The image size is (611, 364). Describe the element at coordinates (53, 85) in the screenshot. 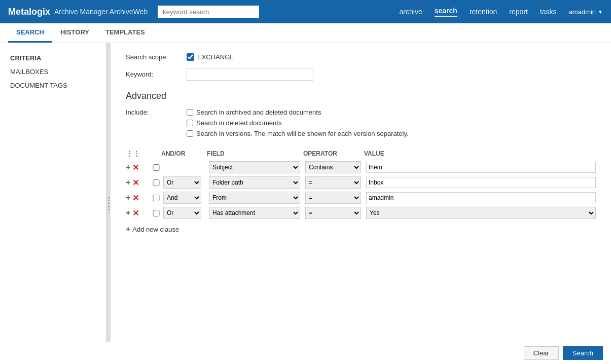

I see `sidebar-item-document-tags: DOCUMENT TAGS` at that location.